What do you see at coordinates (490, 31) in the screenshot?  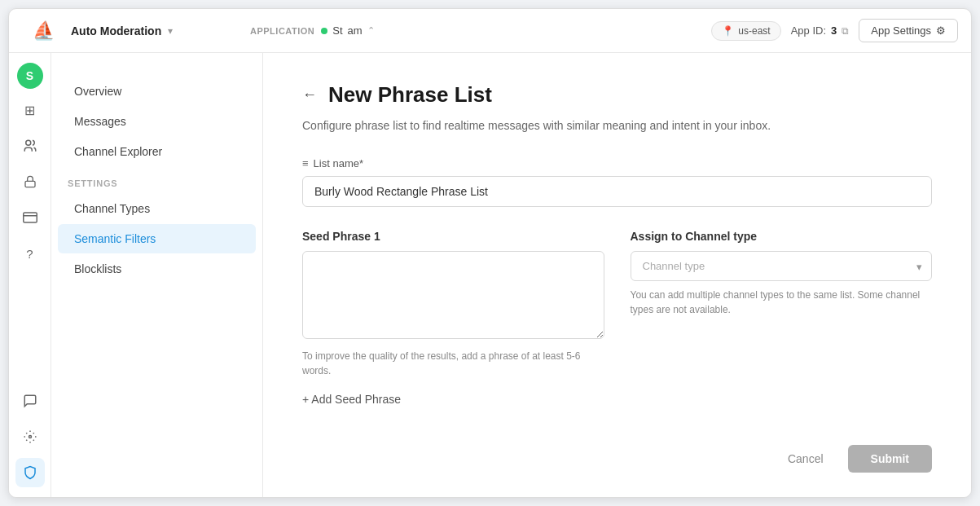 I see `topbar: ⛵ Auto Moderation ▾ APPLICATION St am ⌃ …` at bounding box center [490, 31].